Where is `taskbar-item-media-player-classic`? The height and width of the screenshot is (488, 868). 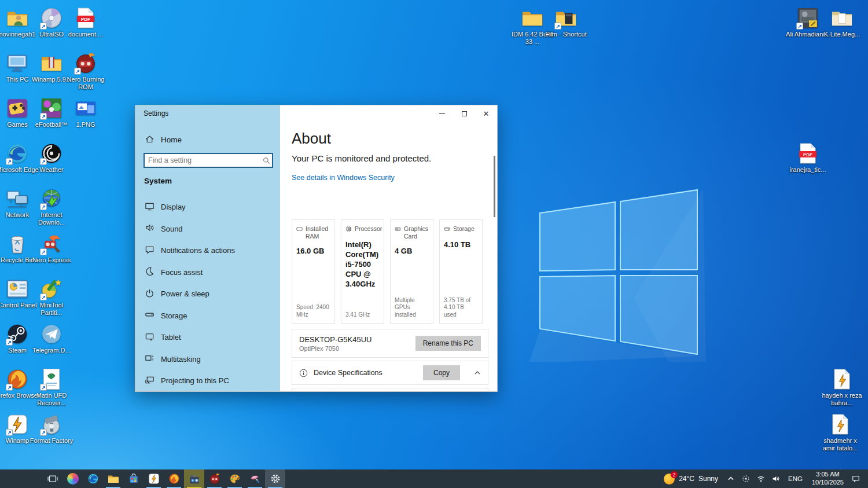
taskbar-item-media-player-classic is located at coordinates (194, 479).